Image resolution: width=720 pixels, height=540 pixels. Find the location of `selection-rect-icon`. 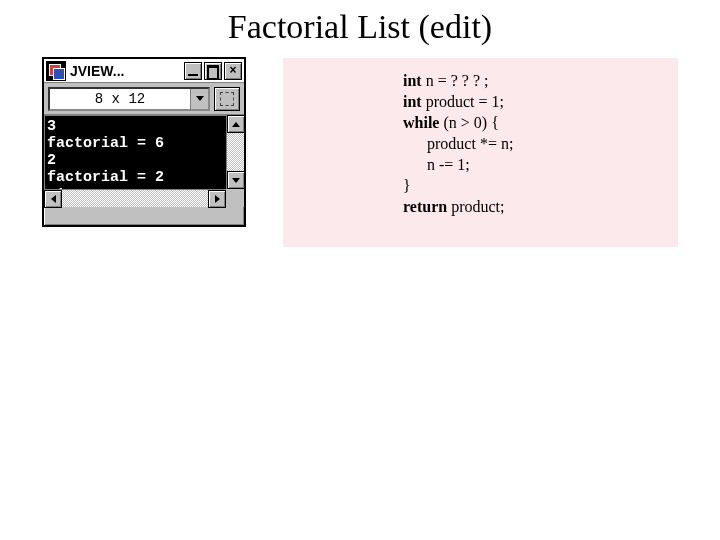

selection-rect-icon is located at coordinates (227, 99).